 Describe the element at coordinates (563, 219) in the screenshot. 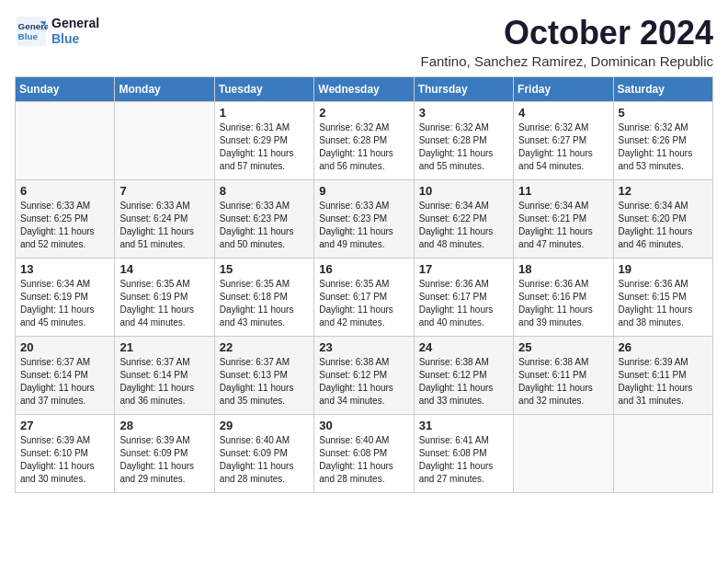

I see `calendar-cell: 11Sunrise: 6:34 AM Sunset: 6:21 PM Dayli…` at that location.